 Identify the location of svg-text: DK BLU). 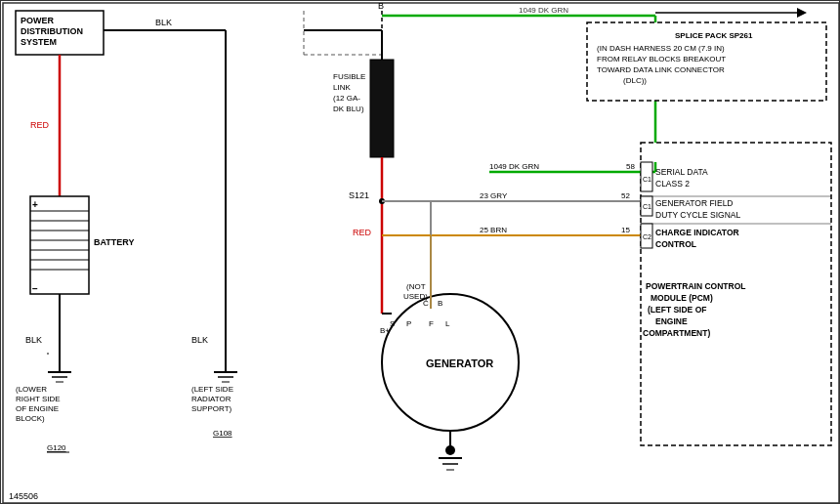
(349, 109).